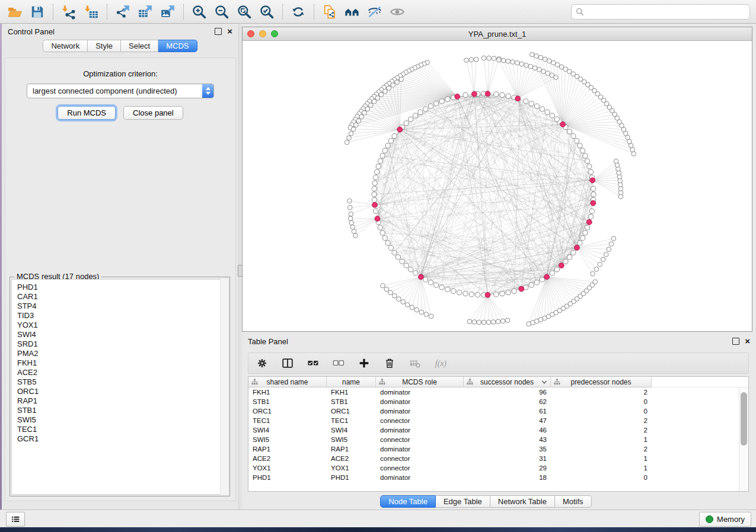 This screenshot has width=756, height=532. I want to click on table-tab-node-table: Node Table, so click(408, 501).